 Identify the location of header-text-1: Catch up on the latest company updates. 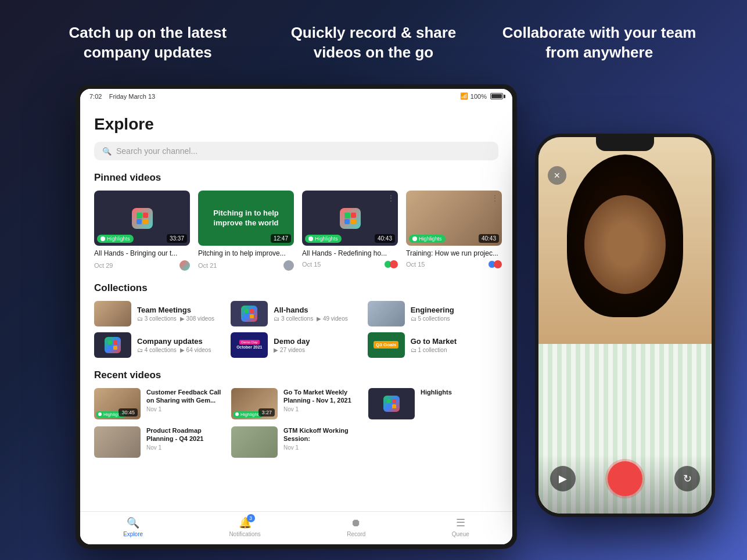
(148, 42).